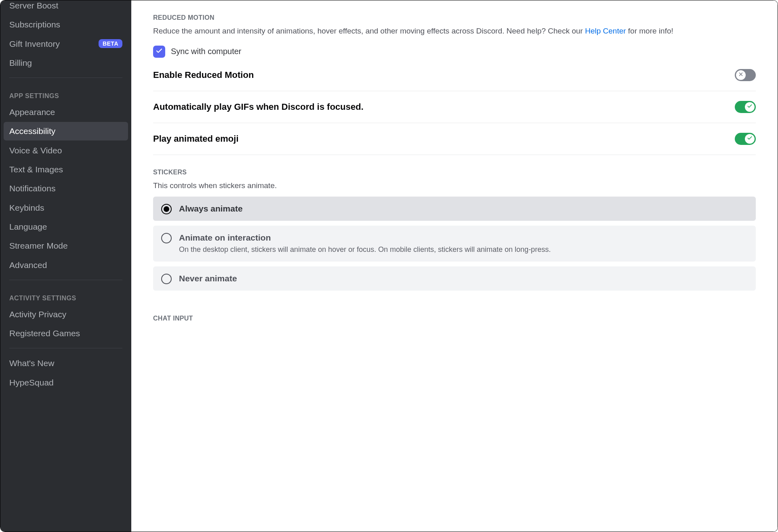 This screenshot has height=532, width=778. What do you see at coordinates (39, 245) in the screenshot?
I see `sidebar-item-label: Streamer Mode` at bounding box center [39, 245].